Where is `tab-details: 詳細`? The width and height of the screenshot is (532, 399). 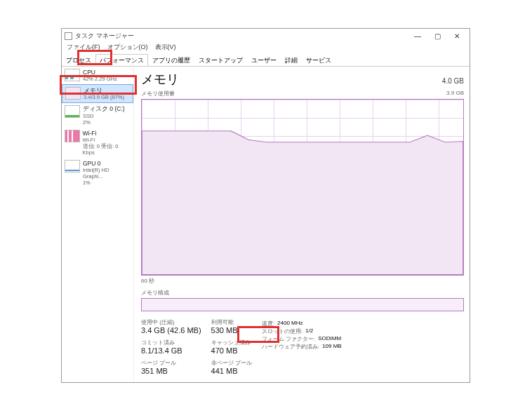 tab-details: 詳細 is located at coordinates (291, 60).